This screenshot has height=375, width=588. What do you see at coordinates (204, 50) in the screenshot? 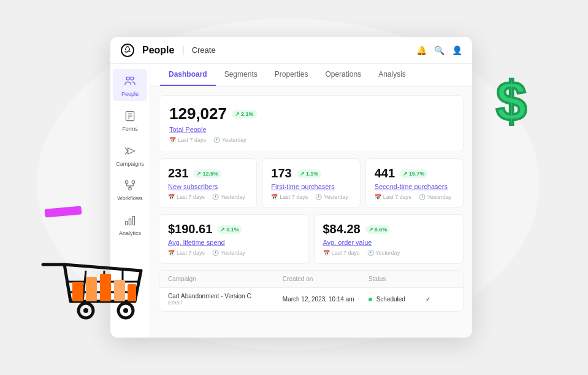
I see `create-button: Create` at bounding box center [204, 50].